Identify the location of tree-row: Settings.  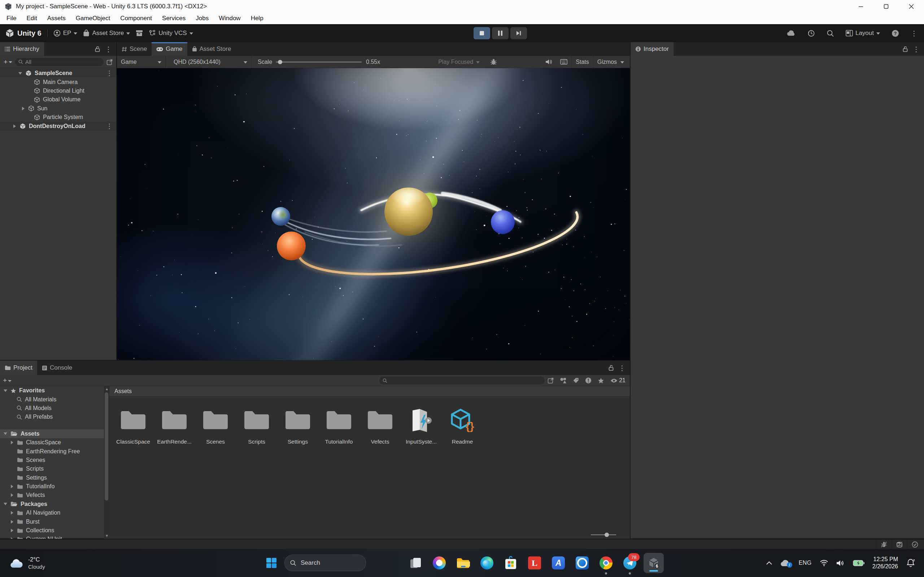
(54, 478).